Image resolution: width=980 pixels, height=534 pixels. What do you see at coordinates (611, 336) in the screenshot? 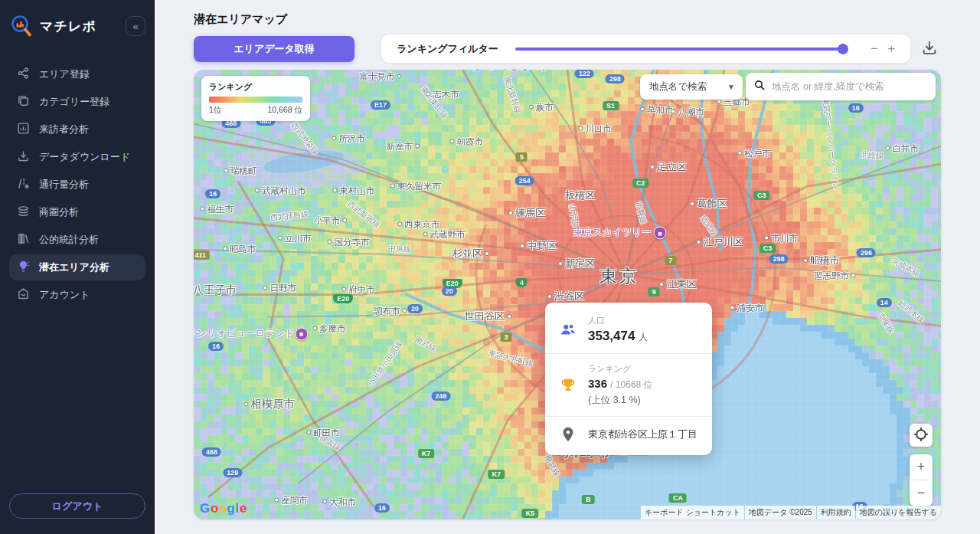
I see `population-value: 353,474` at bounding box center [611, 336].